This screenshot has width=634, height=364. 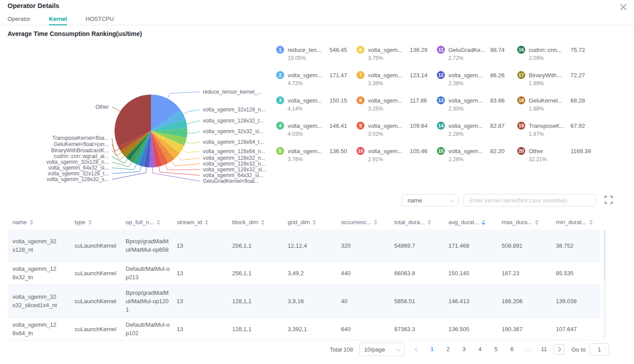 I want to click on column-header: grid_dim, so click(x=310, y=222).